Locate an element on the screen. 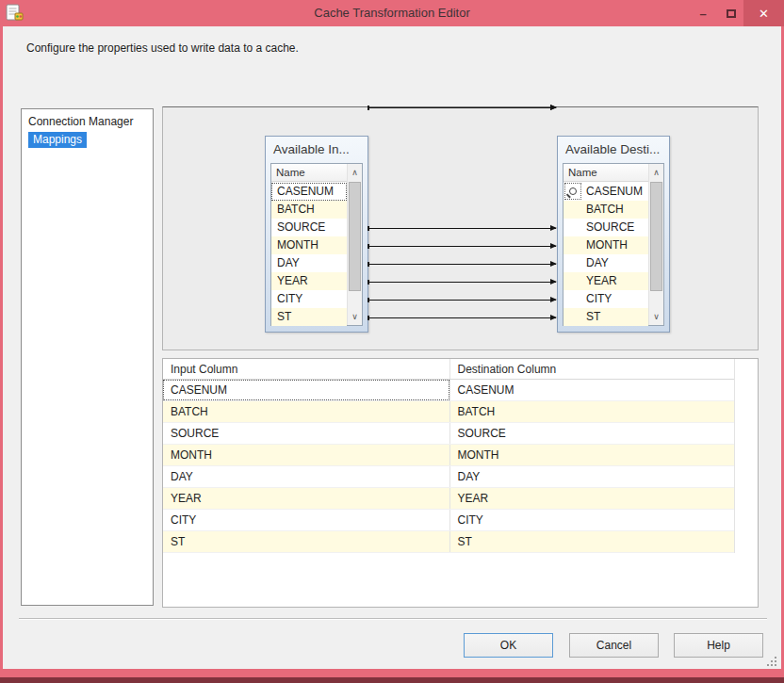 The width and height of the screenshot is (784, 683). table-cell-destination: CASENUM is located at coordinates (592, 390).